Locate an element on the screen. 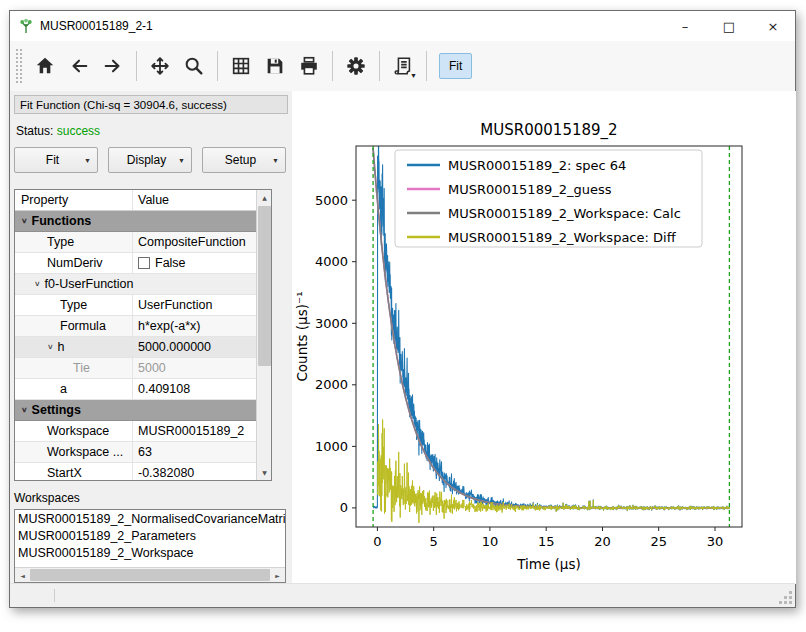 This screenshot has width=806, height=632. print-icon is located at coordinates (309, 66).